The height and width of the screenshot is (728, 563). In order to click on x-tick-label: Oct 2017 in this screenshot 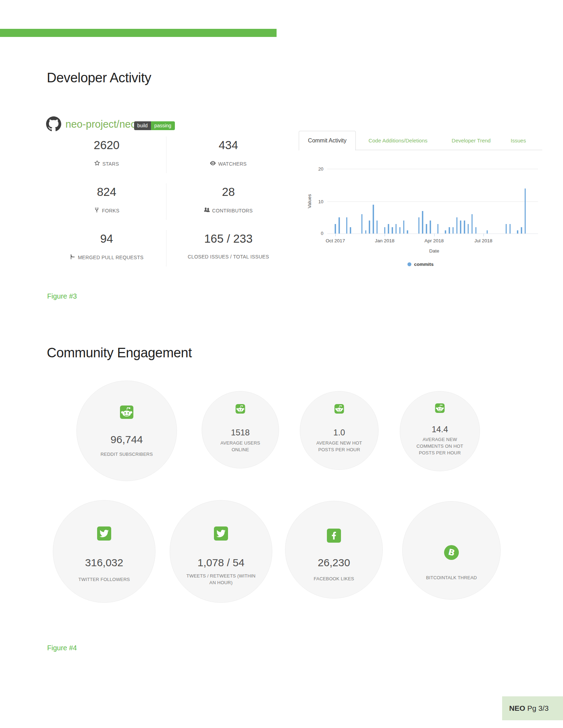, I will do `click(336, 241)`.